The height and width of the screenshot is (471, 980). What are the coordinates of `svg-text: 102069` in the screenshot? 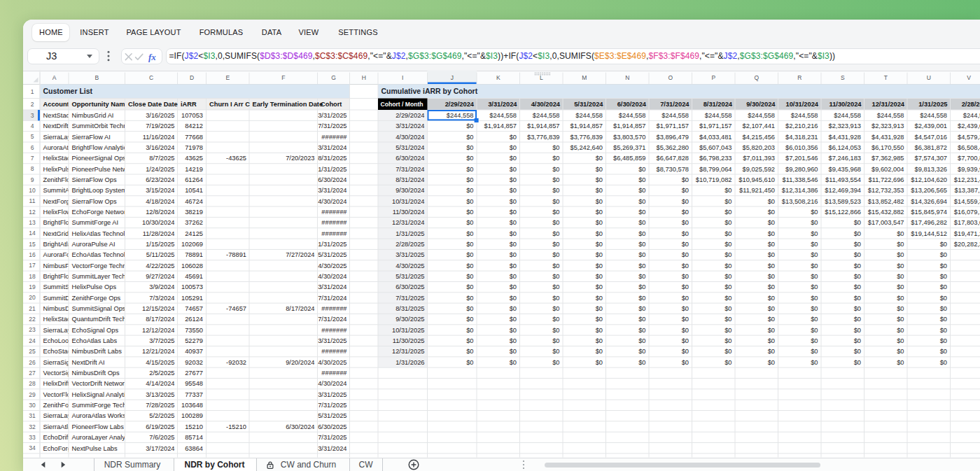 It's located at (192, 244).